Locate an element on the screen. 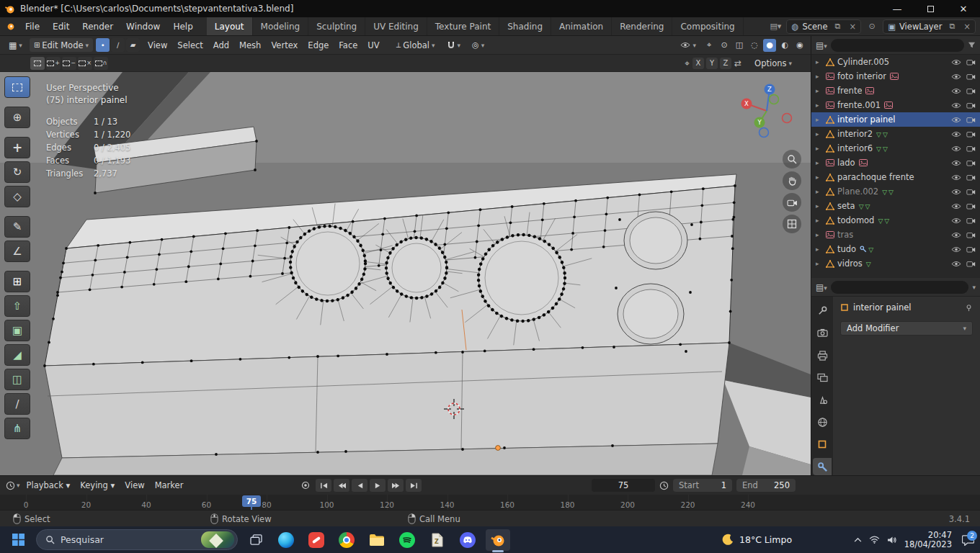  tool-annotate: ✎ is located at coordinates (17, 227).